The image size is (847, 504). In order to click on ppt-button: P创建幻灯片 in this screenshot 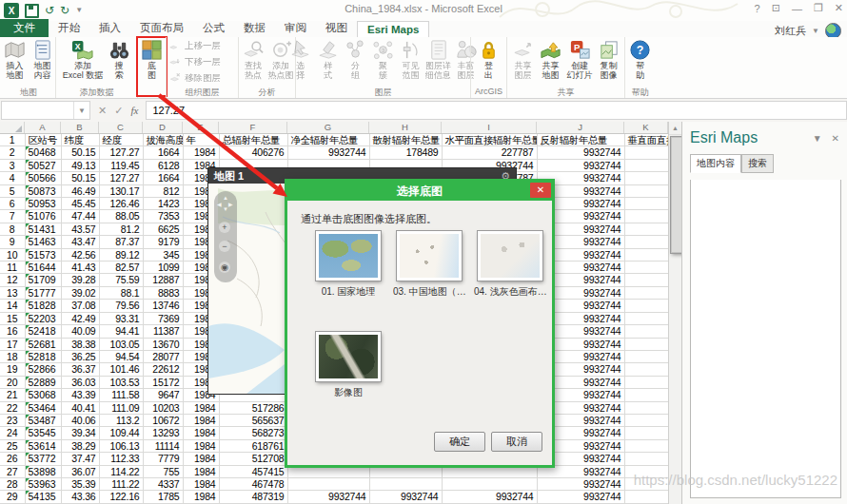, I will do `click(581, 63)`.